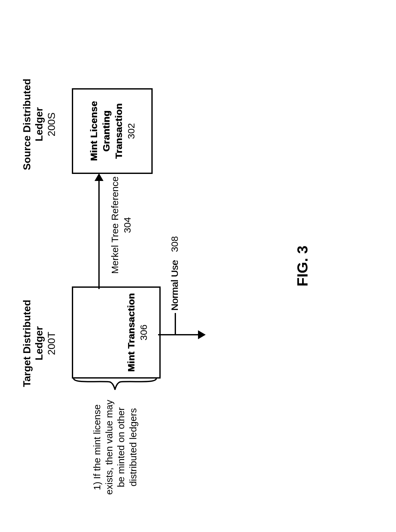 This screenshot has height=532, width=396. What do you see at coordinates (131, 131) in the screenshot?
I see `mint-license-ref: 302` at bounding box center [131, 131].